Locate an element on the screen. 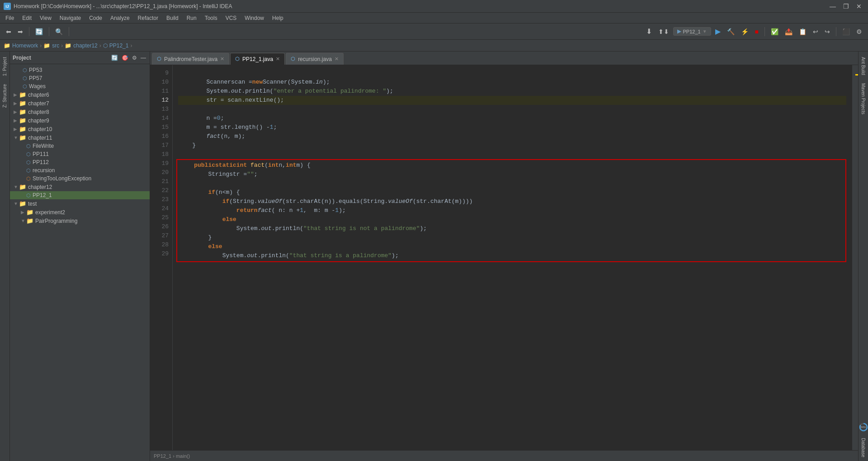 Image resolution: width=868 pixels, height=461 pixels. menu-item-view: View is located at coordinates (46, 18).